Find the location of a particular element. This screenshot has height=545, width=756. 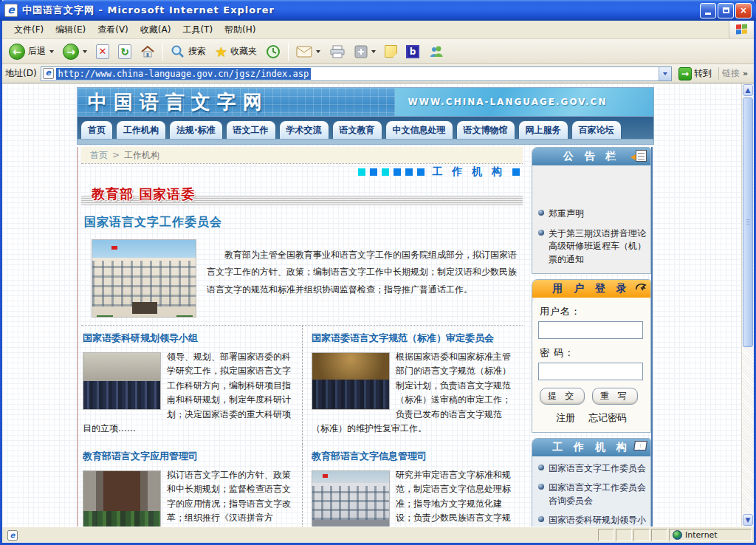

scrollbar-thumb is located at coordinates (748, 222).